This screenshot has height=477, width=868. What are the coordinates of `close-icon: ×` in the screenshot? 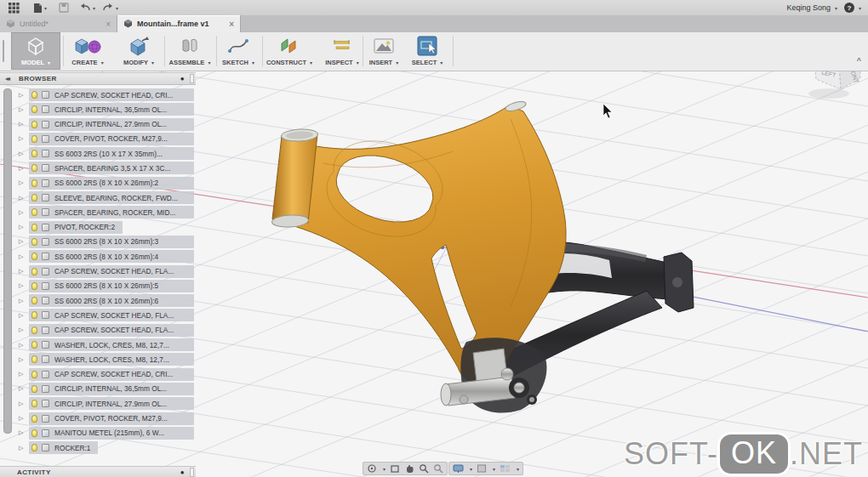 It's located at (231, 24).